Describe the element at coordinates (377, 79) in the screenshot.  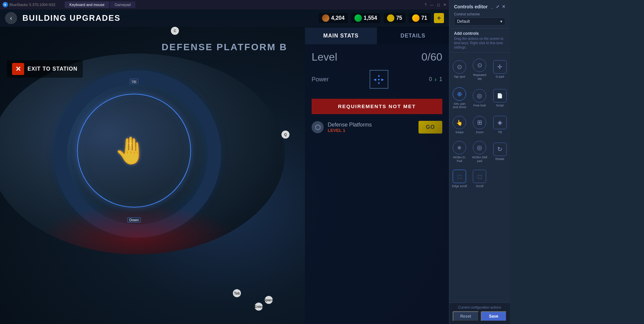
I see `power-row: Power ▲ ◀ ● ▶ ▼ 0 › 1` at that location.